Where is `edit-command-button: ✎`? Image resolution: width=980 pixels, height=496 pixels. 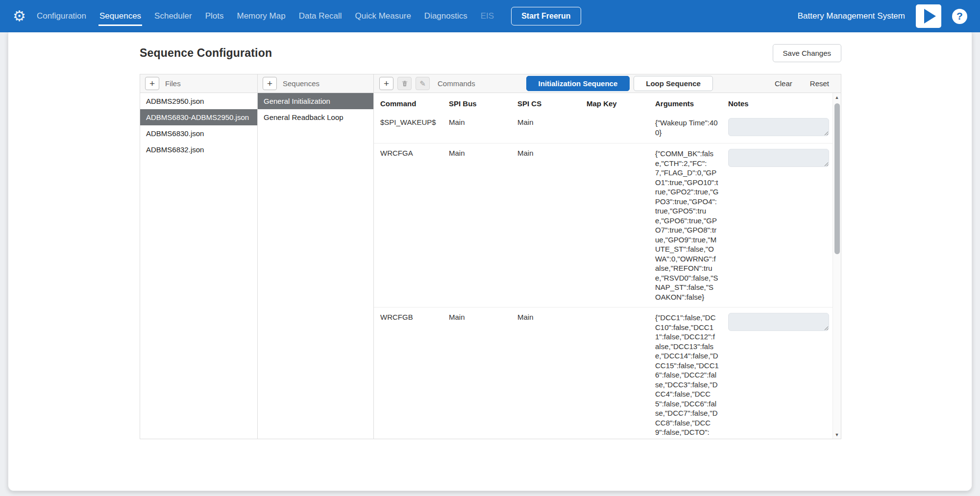 edit-command-button: ✎ is located at coordinates (422, 83).